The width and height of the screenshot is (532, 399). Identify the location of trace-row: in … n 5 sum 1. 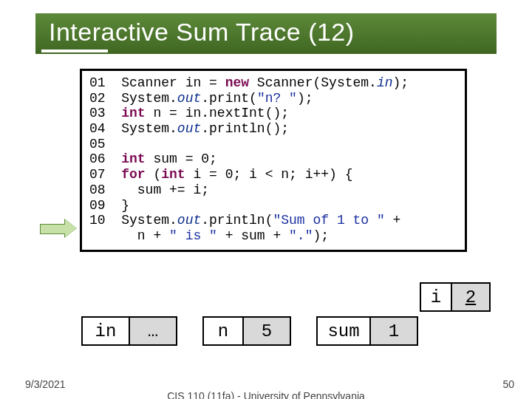
(250, 331).